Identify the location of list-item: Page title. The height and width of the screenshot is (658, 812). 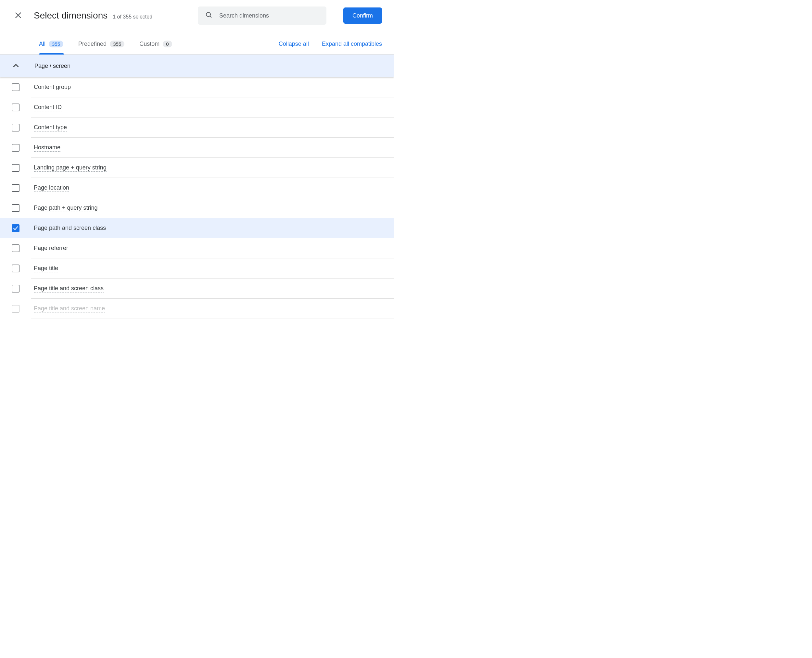
(197, 268).